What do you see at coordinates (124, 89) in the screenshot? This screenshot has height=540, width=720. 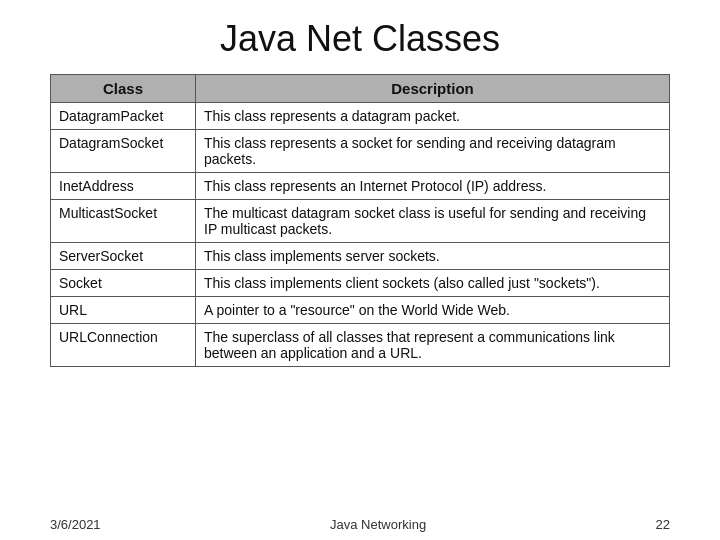 I see `col-header-class: Class` at bounding box center [124, 89].